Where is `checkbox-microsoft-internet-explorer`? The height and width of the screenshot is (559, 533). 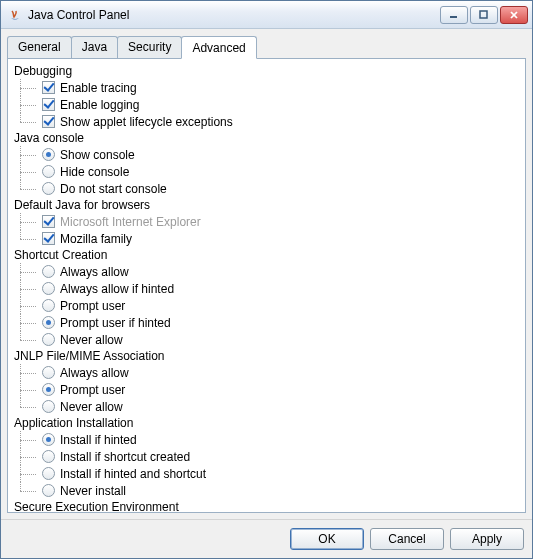 checkbox-microsoft-internet-explorer is located at coordinates (48, 222).